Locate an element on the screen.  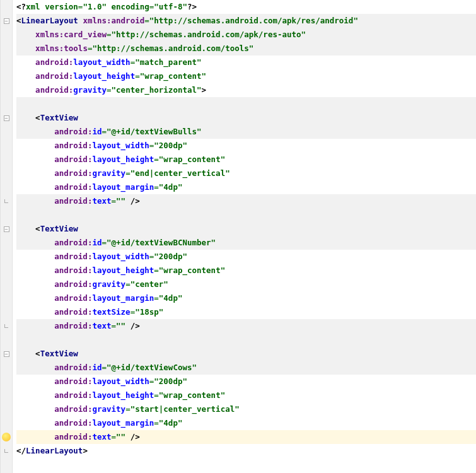
code-line: android:gravity="center" is located at coordinates (246, 284).